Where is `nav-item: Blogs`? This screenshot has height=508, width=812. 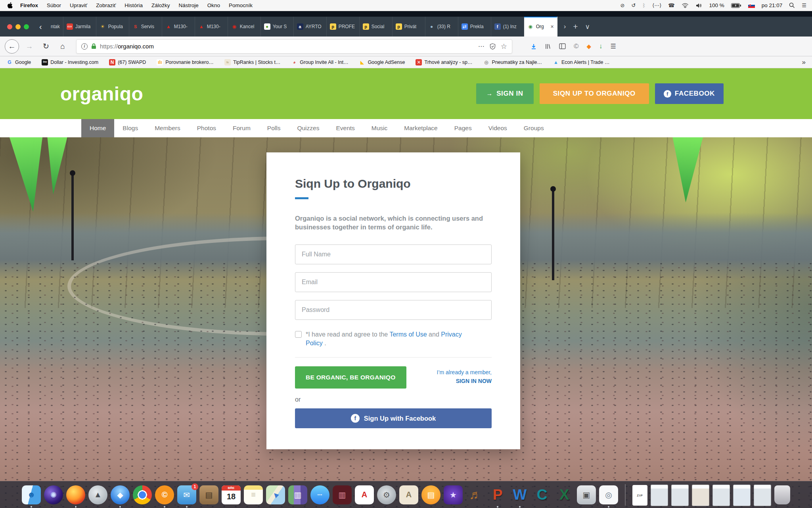
nav-item: Blogs is located at coordinates (130, 128).